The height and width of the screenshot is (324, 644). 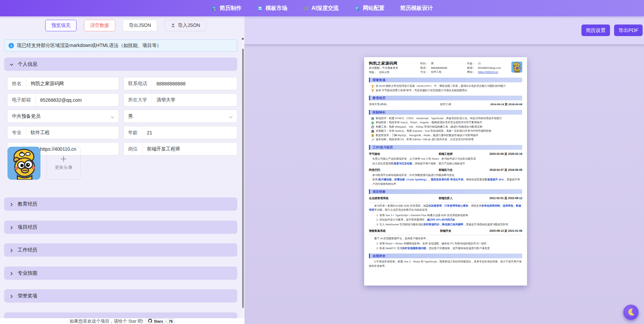 I want to click on stars-label: Stars, so click(x=158, y=321).